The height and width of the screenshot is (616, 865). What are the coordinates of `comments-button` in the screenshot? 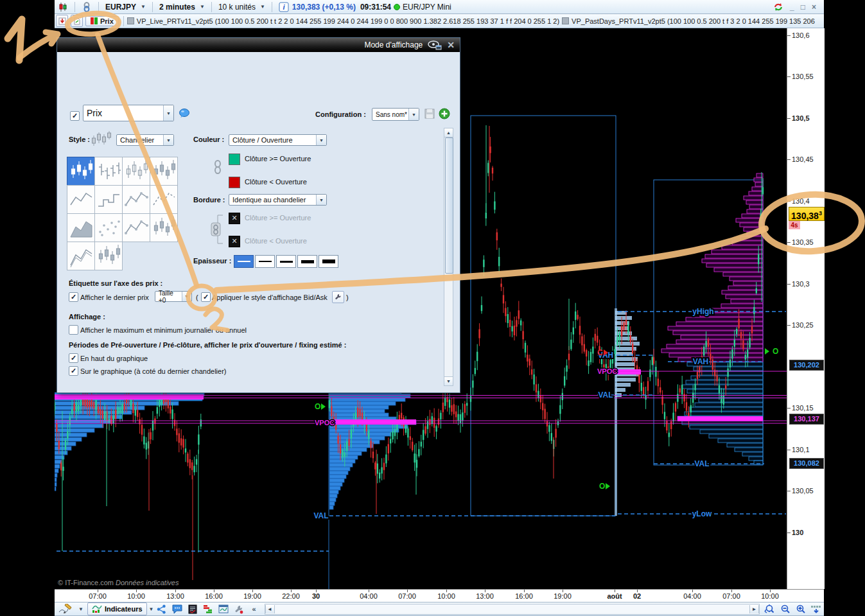 It's located at (177, 609).